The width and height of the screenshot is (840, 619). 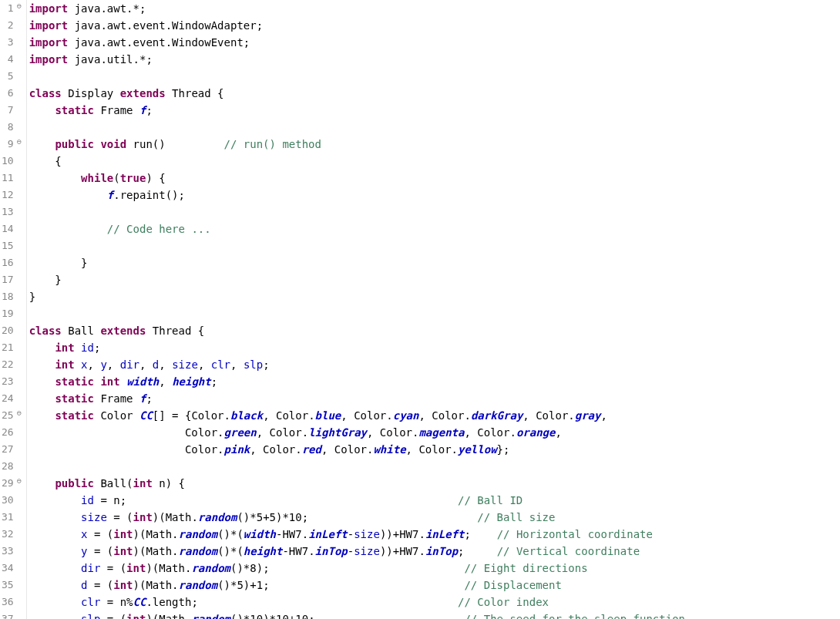 What do you see at coordinates (276, 500) in the screenshot?
I see `token-id: = n;` at bounding box center [276, 500].